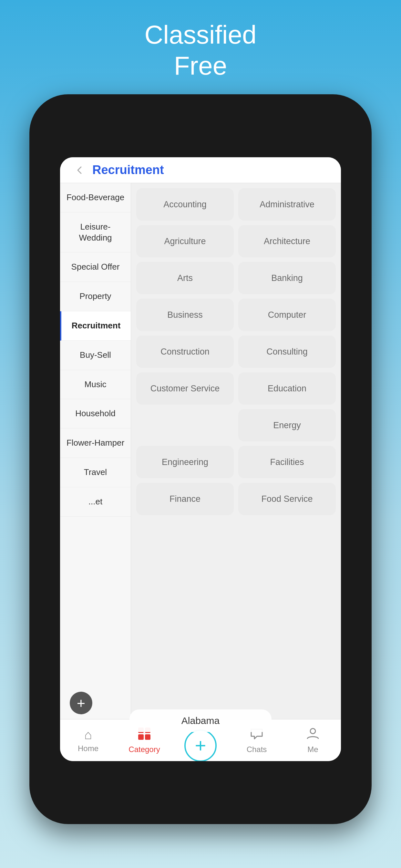  I want to click on category-facilities: Facilities, so click(287, 462).